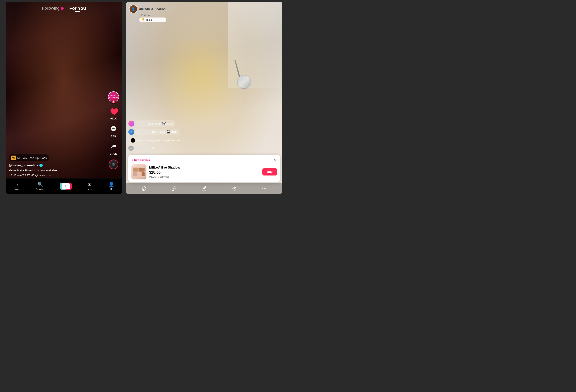  What do you see at coordinates (153, 9) in the screenshot?
I see `live-username: ankita82318231823` at bounding box center [153, 9].